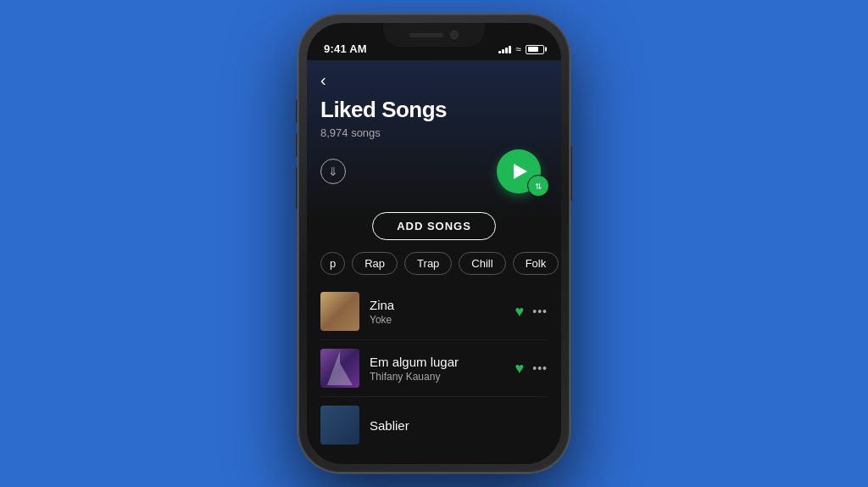 The width and height of the screenshot is (868, 487). Describe the element at coordinates (481, 263) in the screenshot. I see `chip-label: Chill` at that location.